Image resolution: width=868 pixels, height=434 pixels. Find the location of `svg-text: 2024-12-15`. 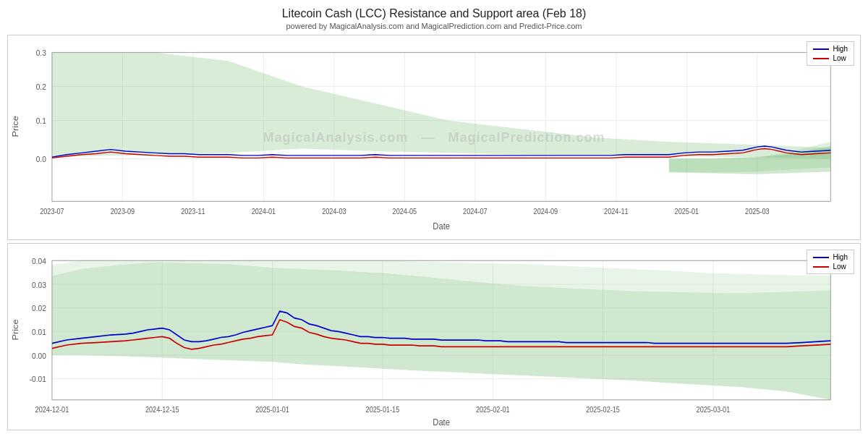

svg-text: 2024-12-15 is located at coordinates (162, 410).